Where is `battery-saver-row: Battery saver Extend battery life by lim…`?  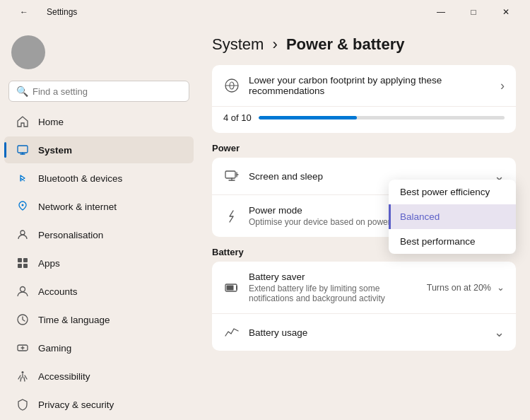
battery-saver-row: Battery saver Extend battery life by lim… is located at coordinates (364, 288).